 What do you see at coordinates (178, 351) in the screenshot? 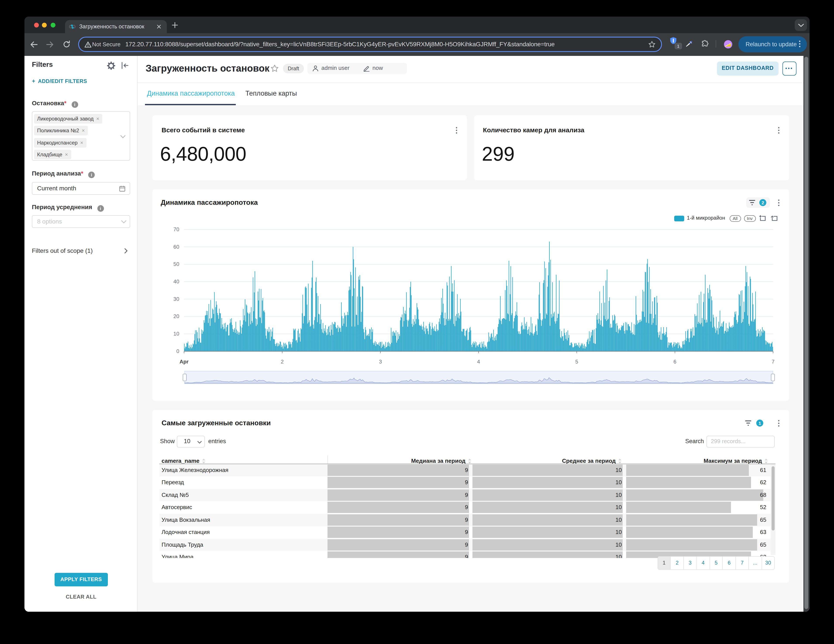
I see `svg-text: 0` at bounding box center [178, 351].